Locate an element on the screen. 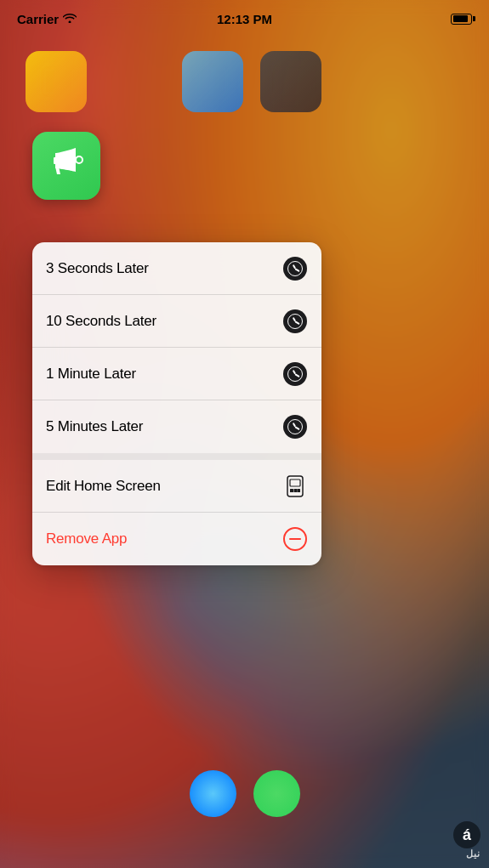 This screenshot has width=489, height=868. menu-item-3-seconds-icon is located at coordinates (295, 269).